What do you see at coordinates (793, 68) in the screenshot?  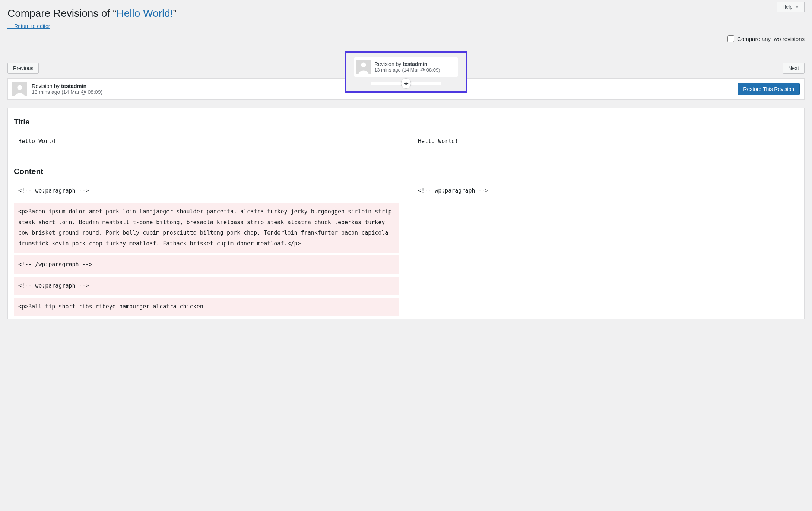 I see `next-button: Next` at bounding box center [793, 68].